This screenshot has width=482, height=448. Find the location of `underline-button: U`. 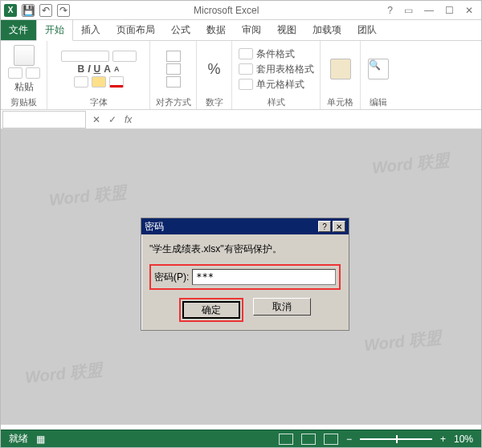

underline-button: U is located at coordinates (98, 69).